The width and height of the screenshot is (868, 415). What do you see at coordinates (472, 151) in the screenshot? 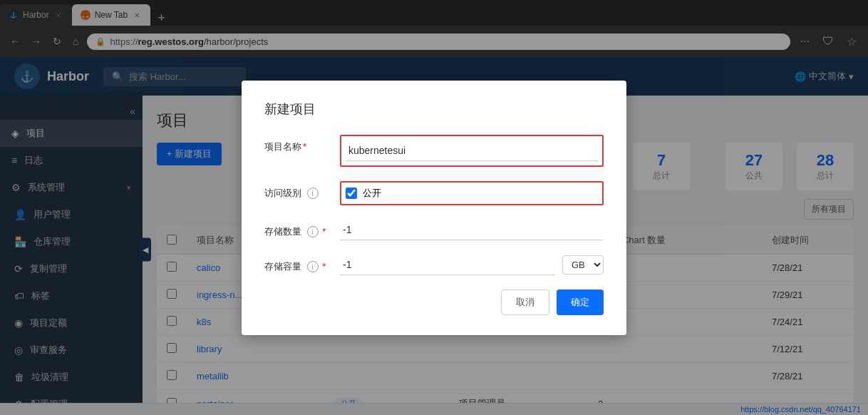
I see `name-input-box` at bounding box center [472, 151].